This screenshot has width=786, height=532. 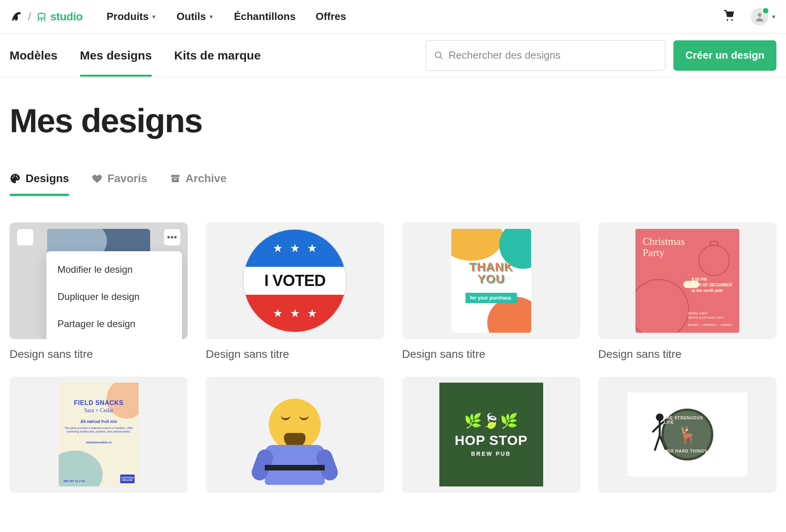 I want to click on art-text: CERTIFIED ORGANIC, so click(x=127, y=479).